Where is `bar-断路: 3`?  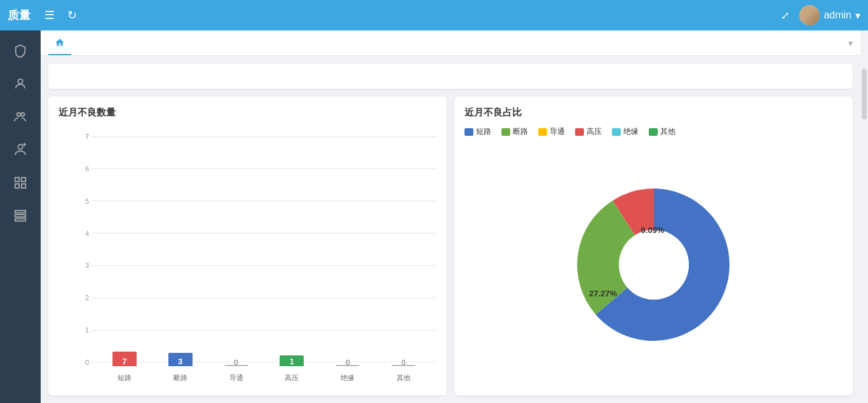 bar-断路: 3 is located at coordinates (180, 359).